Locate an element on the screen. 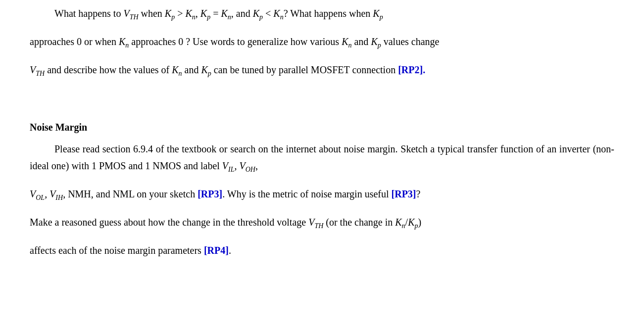  kp-gt-var: Kp is located at coordinates (170, 13).